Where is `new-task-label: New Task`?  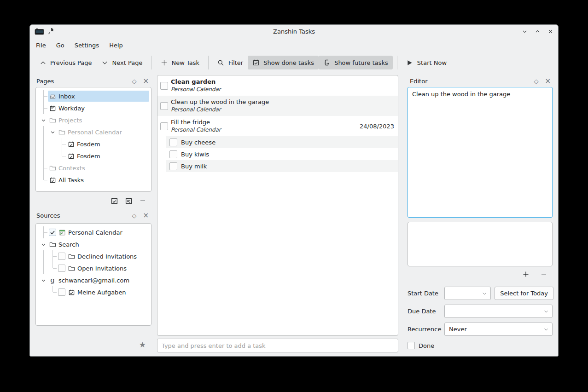
new-task-label: New Task is located at coordinates (185, 63).